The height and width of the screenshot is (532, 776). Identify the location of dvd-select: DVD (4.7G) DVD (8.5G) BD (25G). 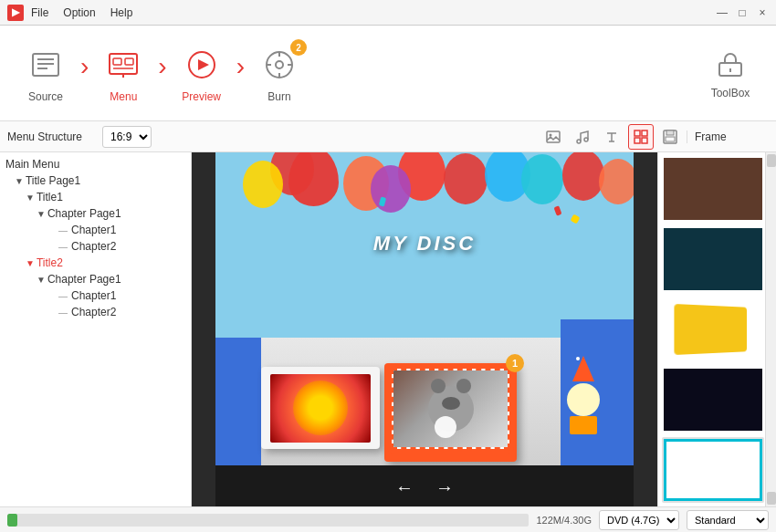
(639, 520).